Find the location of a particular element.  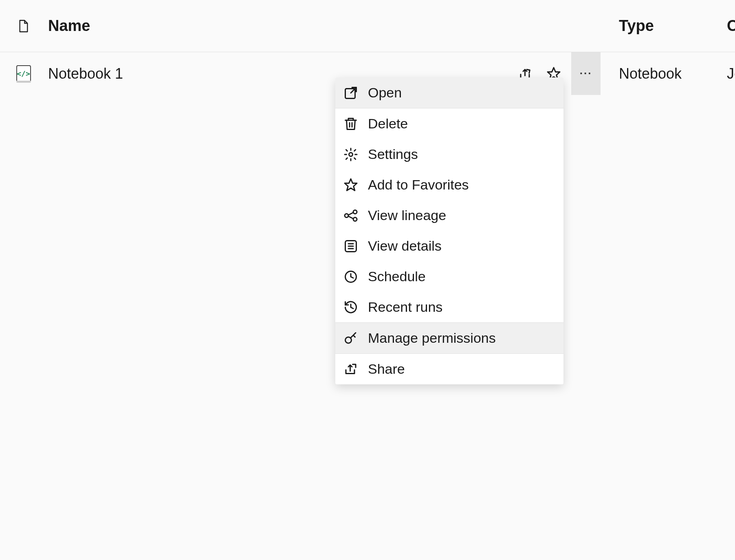

menu-item-permissions: Manage permissions is located at coordinates (449, 338).